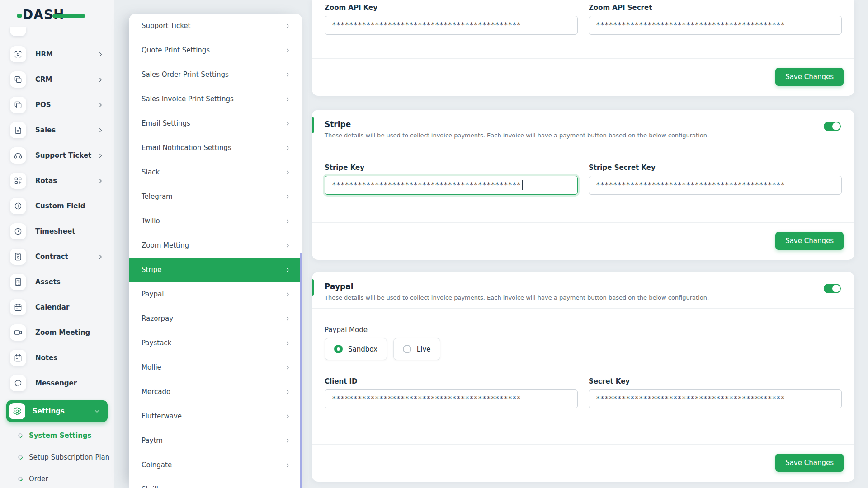 This screenshot has height=488, width=868. I want to click on sidebar-item-hrm: HRM, so click(57, 54).